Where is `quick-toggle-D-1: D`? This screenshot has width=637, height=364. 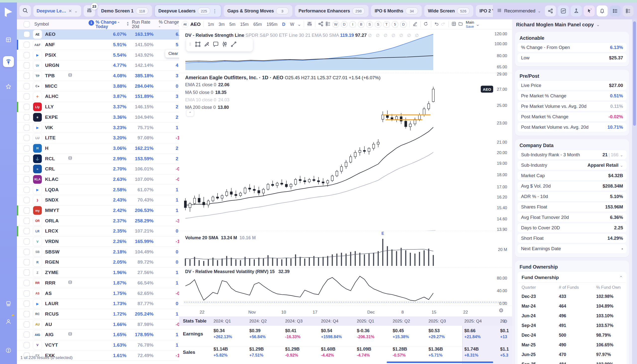
quick-toggle-D-1: D is located at coordinates (344, 24).